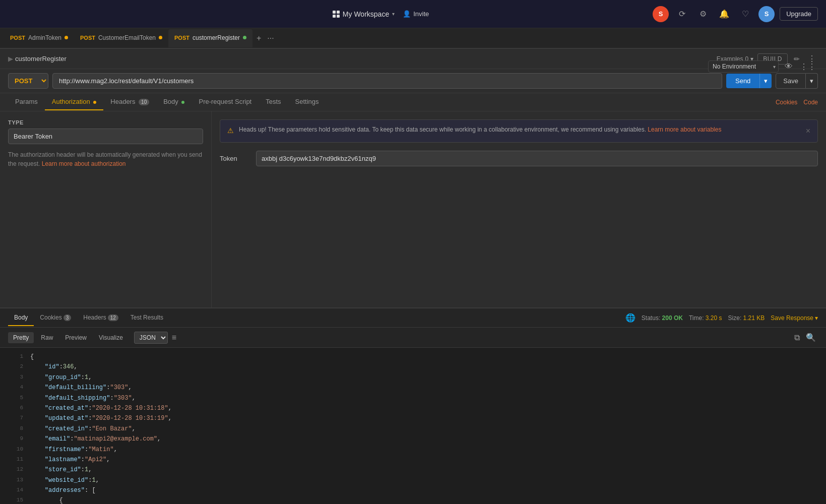  What do you see at coordinates (808, 67) in the screenshot?
I see `env-more-icon: ⋮⋮` at bounding box center [808, 67].